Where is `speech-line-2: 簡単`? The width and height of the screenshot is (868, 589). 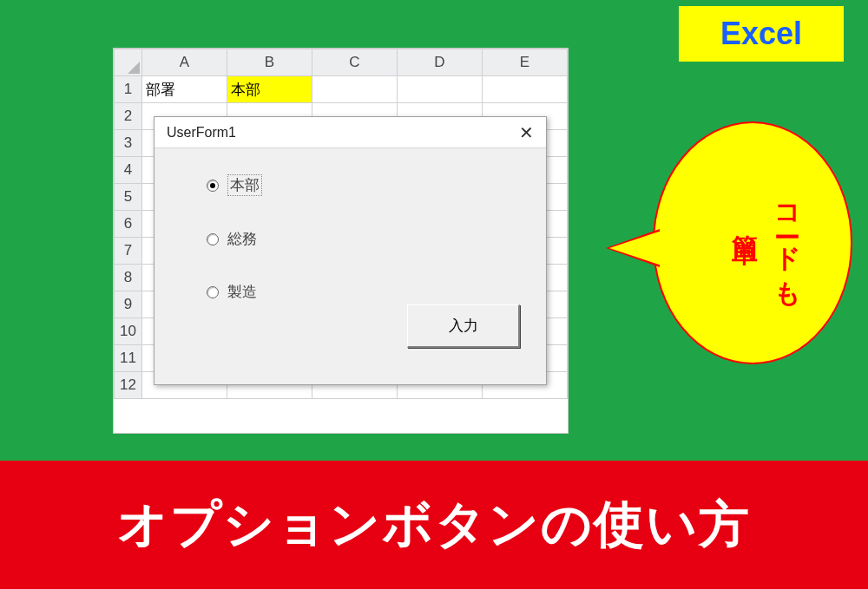 speech-line-2: 簡単 is located at coordinates (745, 243).